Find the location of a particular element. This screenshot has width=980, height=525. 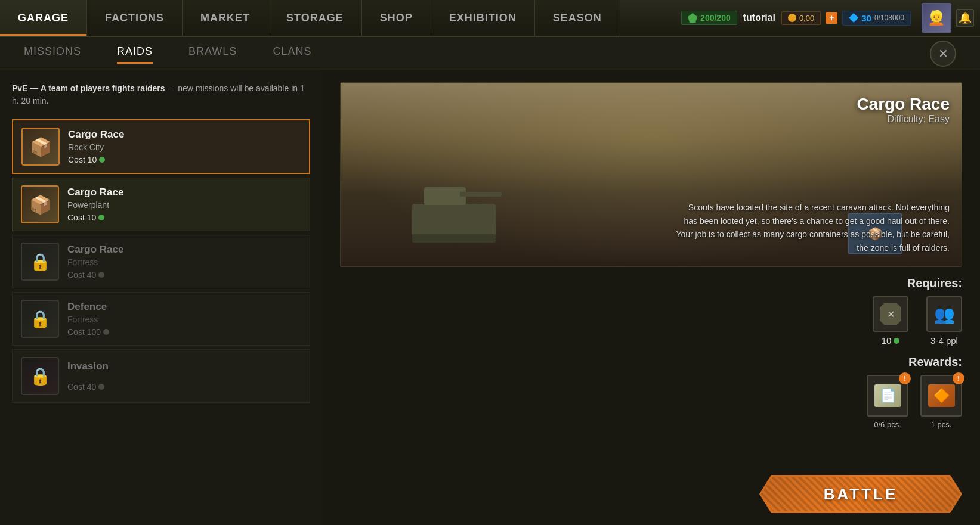

mission-info-cargo-fortress: Cargo Race Fortress Cost 40 is located at coordinates (184, 262).